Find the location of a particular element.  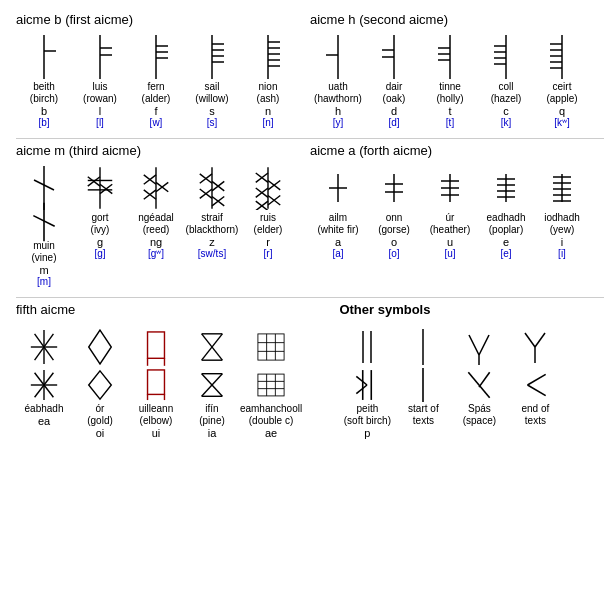

aicme-b-grid: beith(birch) b [b] luis(rowan) l is located at coordinates (163, 82).